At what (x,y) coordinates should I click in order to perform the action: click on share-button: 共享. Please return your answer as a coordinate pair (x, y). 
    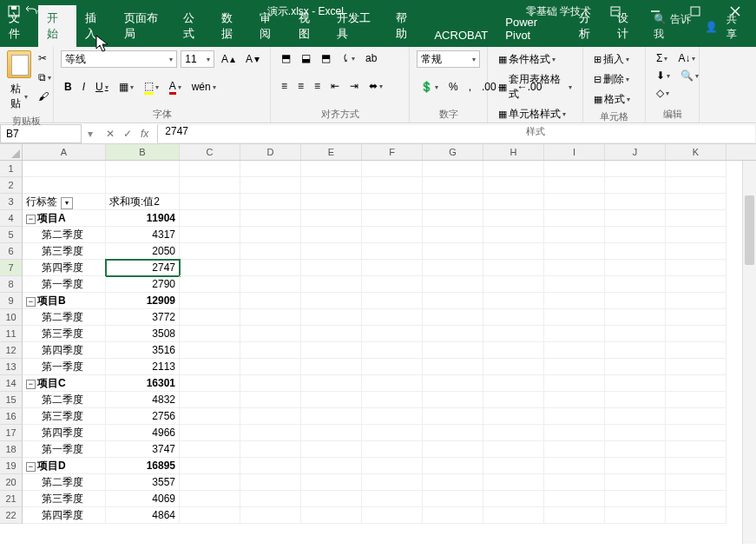
    Looking at the image, I should click on (735, 27).